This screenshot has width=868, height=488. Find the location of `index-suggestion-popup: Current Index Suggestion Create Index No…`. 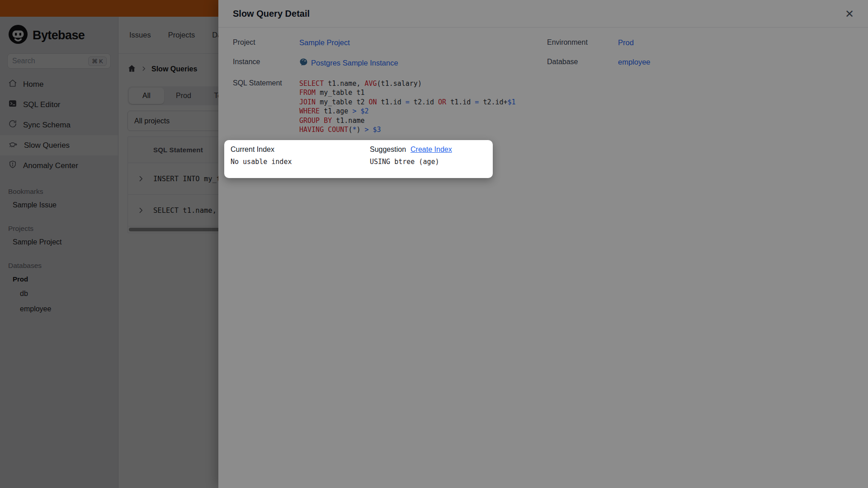

index-suggestion-popup: Current Index Suggestion Create Index No… is located at coordinates (359, 159).